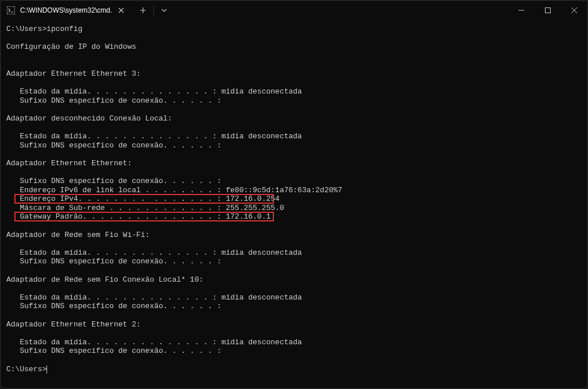  I want to click on adapter-title: Adaptador de Rede sem Fio Conexão Local*…, so click(294, 280).